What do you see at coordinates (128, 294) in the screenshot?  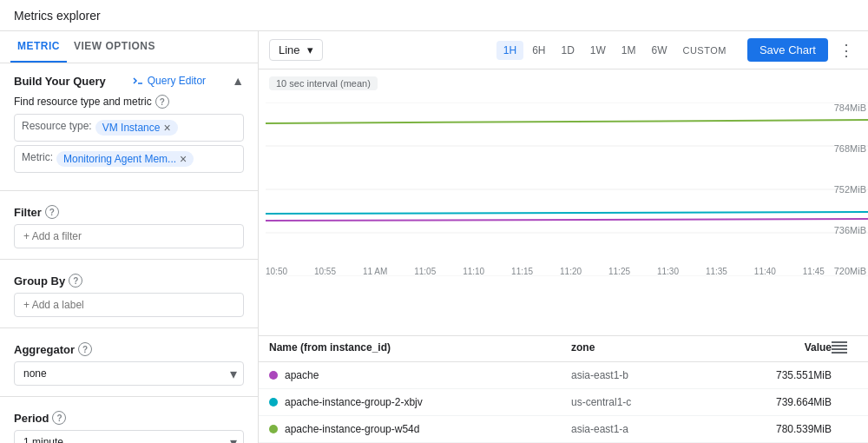 I see `group-by-section: Group By ?` at bounding box center [128, 294].